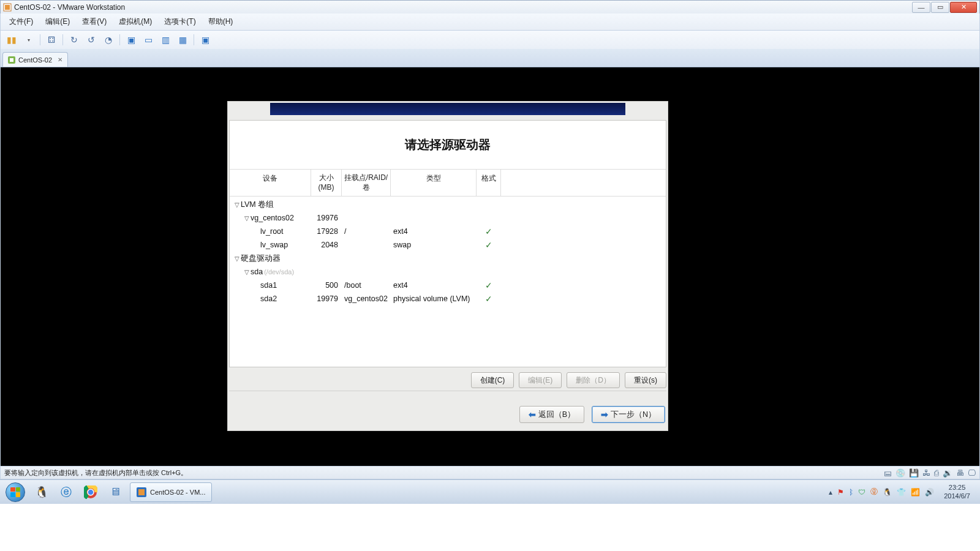 The width and height of the screenshot is (980, 551). Describe the element at coordinates (183, 40) in the screenshot. I see `unity-icon: ▦` at that location.